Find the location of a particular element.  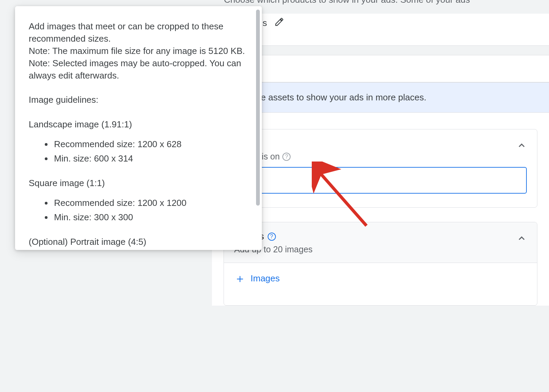

url-card-title: L is located at coordinates (375, 143).